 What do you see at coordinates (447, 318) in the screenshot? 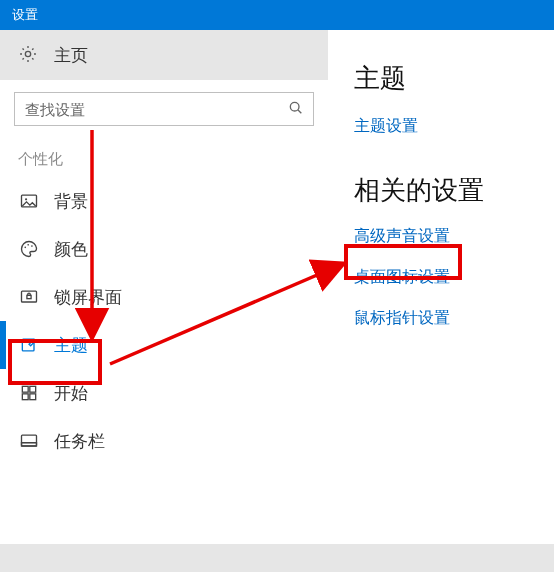
I see `link-mouse-pointer: 鼠标指针设置` at bounding box center [447, 318].